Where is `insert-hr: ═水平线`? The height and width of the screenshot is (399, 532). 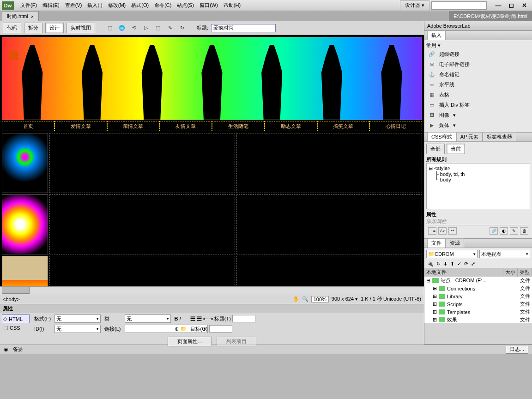 insert-hr: ═水平线 is located at coordinates (478, 85).